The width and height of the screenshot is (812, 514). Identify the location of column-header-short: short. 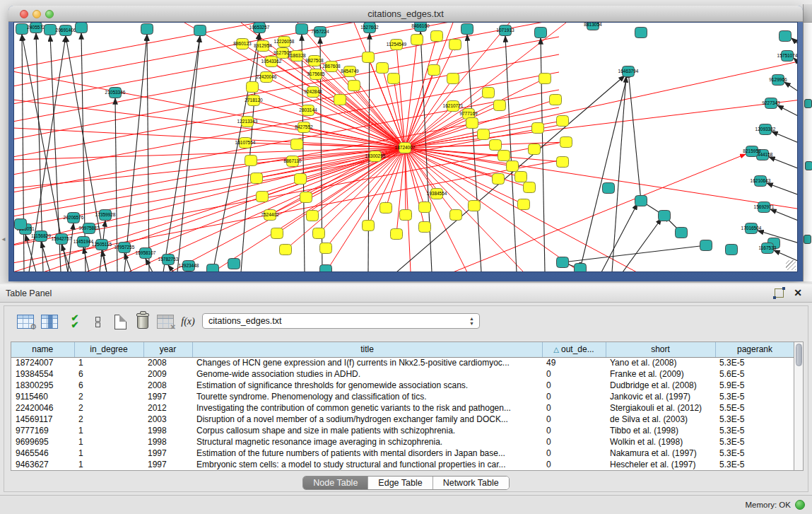
(660, 349).